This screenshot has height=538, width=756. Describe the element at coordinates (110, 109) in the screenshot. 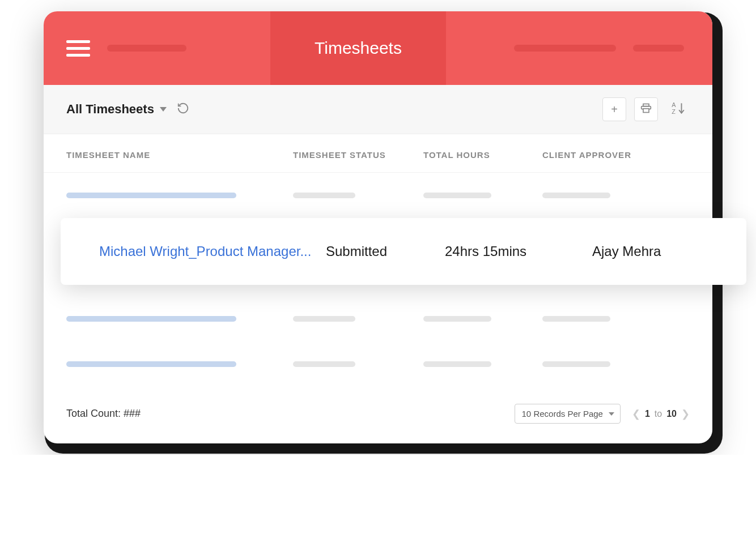

I see `filter-label: All Timesheets` at that location.